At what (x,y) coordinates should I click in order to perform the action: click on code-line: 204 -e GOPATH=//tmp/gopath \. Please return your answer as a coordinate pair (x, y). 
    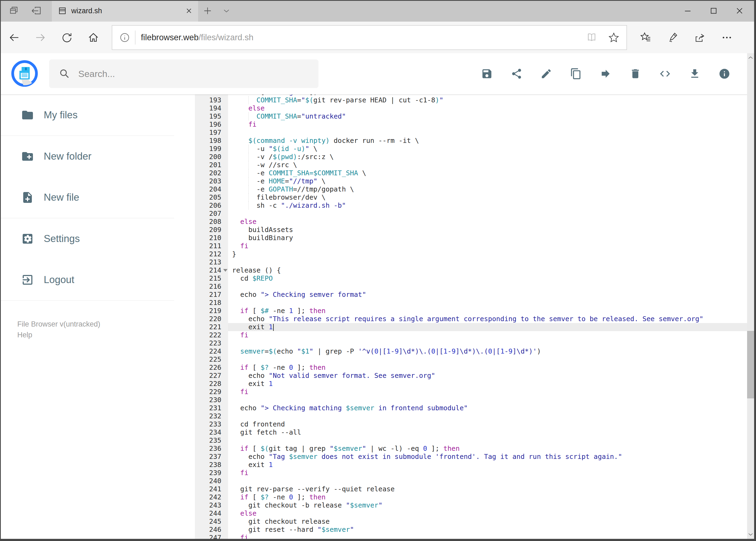
    Looking at the image, I should click on (461, 189).